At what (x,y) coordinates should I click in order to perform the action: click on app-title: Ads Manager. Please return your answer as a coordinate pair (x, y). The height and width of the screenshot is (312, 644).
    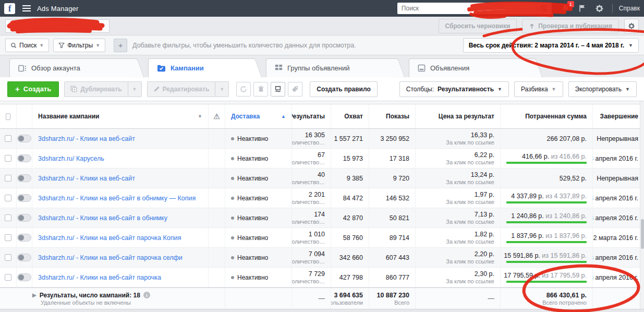
    Looking at the image, I should click on (58, 8).